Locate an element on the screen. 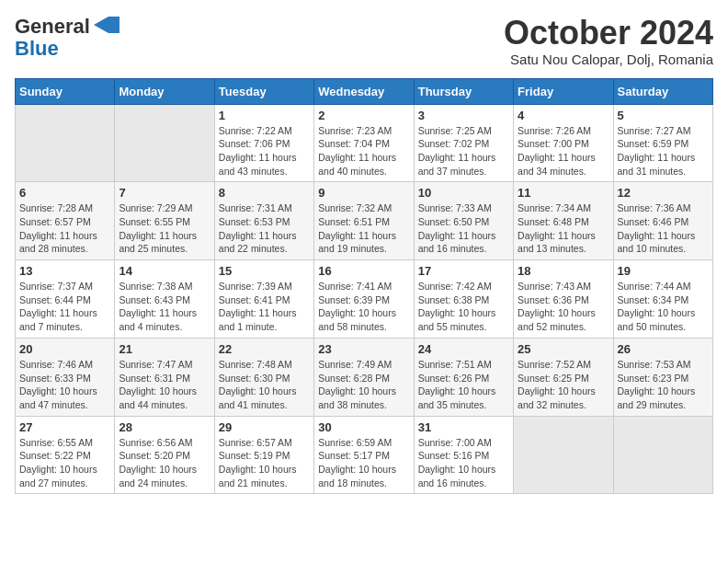 Image resolution: width=728 pixels, height=563 pixels. day-info: Sunrise: 6:57 AM Sunset: 5:19 PM Dayligh… is located at coordinates (265, 464).